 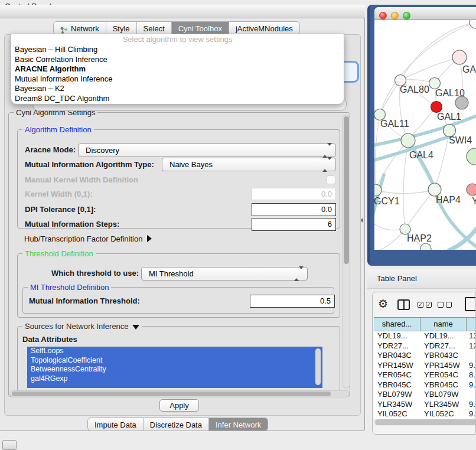 What do you see at coordinates (294, 210) in the screenshot?
I see `dpi-tolerance-field: 0.0` at bounding box center [294, 210].